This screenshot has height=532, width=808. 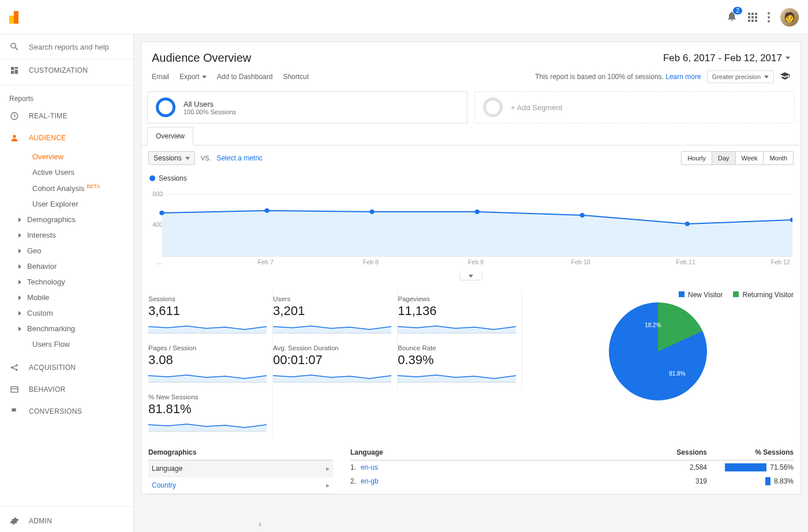 What do you see at coordinates (211, 365) in the screenshot?
I see `metric-cell: Pages / Session 3.08` at bounding box center [211, 365].